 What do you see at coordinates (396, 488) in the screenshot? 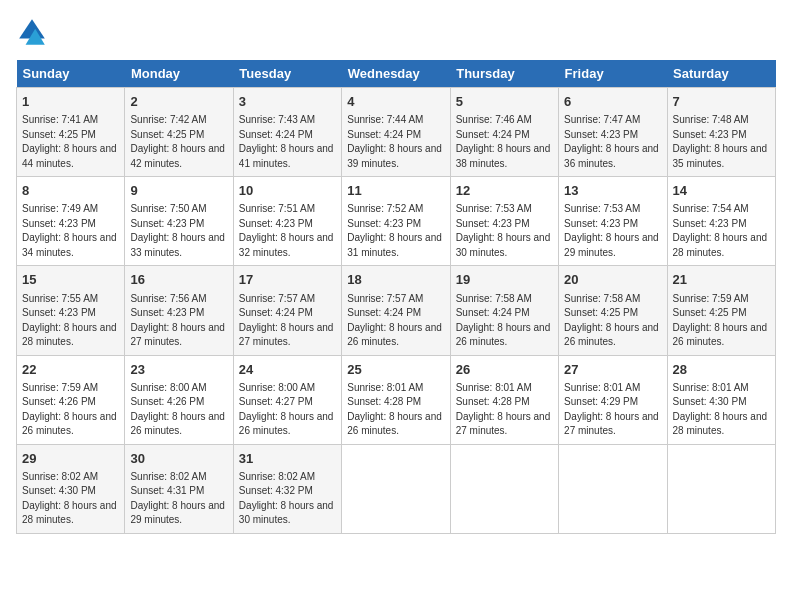
I see `calendar-week-5: 29Sunrise: 8:02 AMSunset: 4:30 PMDayligh…` at bounding box center [396, 488].